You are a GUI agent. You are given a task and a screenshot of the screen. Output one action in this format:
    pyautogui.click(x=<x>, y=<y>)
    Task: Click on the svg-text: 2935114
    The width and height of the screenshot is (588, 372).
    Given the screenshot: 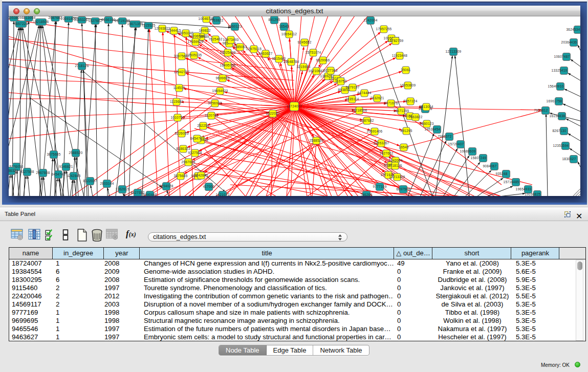 What is the action you would take?
    pyautogui.click(x=352, y=99)
    